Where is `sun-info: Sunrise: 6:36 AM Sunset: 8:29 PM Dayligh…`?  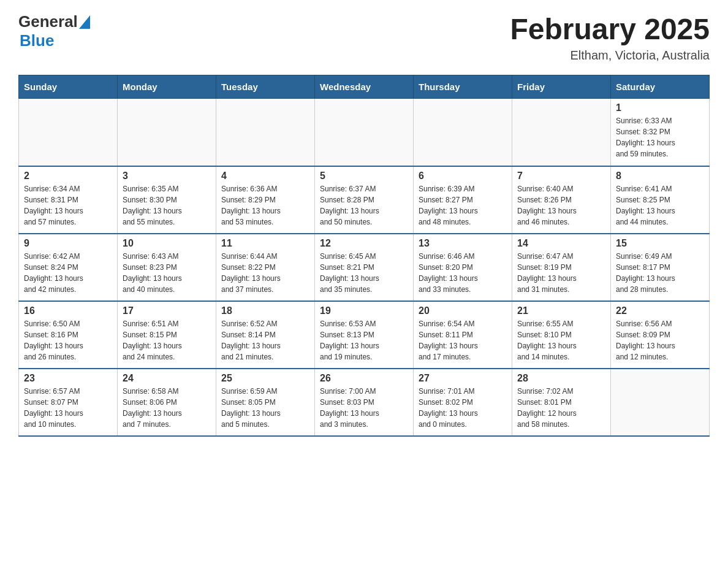 sun-info: Sunrise: 6:36 AM Sunset: 8:29 PM Dayligh… is located at coordinates (251, 205).